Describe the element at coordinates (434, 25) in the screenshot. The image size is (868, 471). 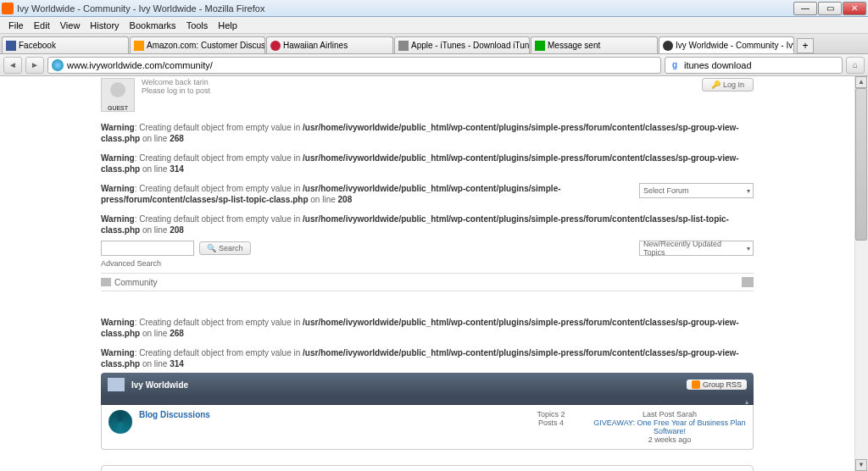
I see `menu-bar: File Edit View History Bookmarks Tools H…` at that location.